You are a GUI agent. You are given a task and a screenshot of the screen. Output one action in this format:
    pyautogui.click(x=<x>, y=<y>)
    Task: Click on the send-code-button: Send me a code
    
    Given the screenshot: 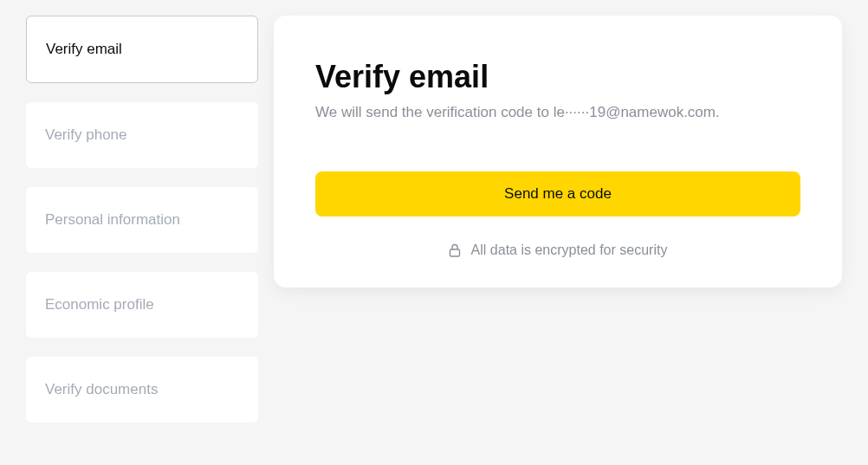 What is the action you would take?
    pyautogui.click(x=558, y=194)
    